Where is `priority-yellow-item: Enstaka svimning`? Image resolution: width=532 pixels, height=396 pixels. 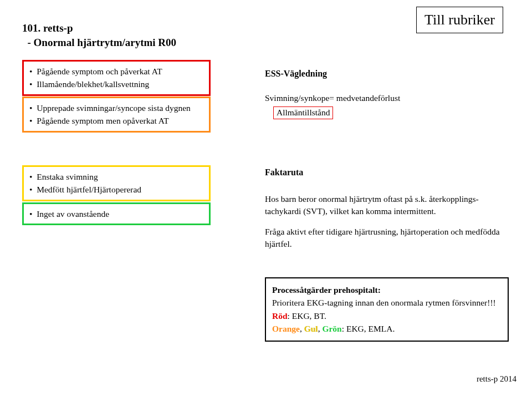 priority-yellow-item: Enstaka svimning is located at coordinates (117, 176).